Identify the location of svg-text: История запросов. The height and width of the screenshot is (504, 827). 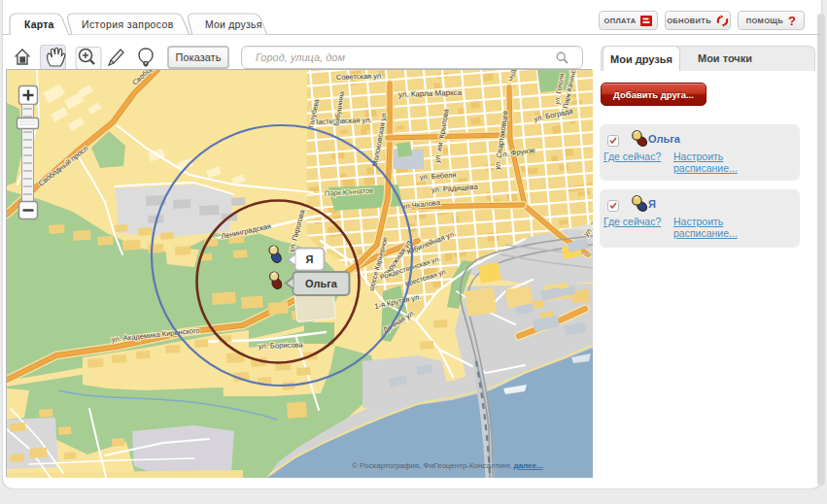
(128, 24).